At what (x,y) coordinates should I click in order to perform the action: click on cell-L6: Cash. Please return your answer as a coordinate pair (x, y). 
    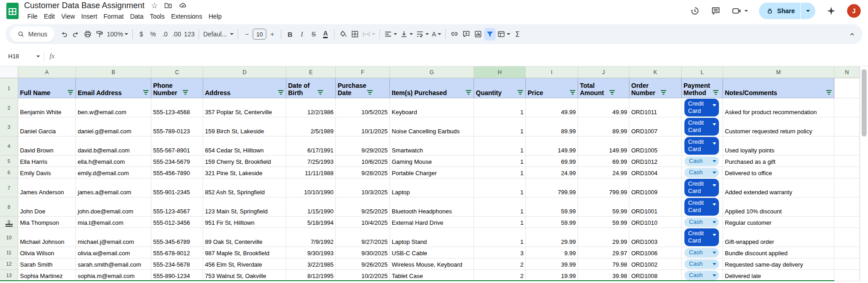
    Looking at the image, I should click on (703, 173).